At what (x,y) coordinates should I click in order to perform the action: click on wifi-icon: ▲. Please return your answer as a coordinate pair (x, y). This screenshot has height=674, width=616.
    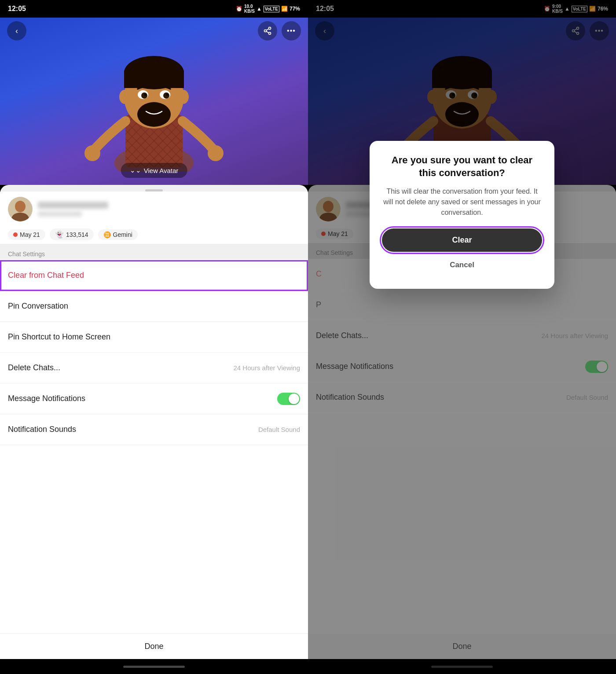
    Looking at the image, I should click on (259, 9).